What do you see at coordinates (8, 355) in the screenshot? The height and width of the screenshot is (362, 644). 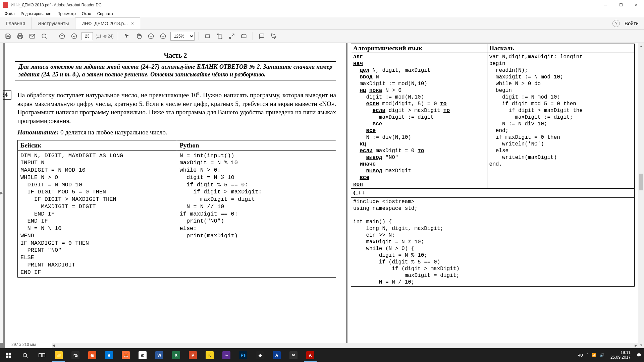 I see `start-button` at bounding box center [8, 355].